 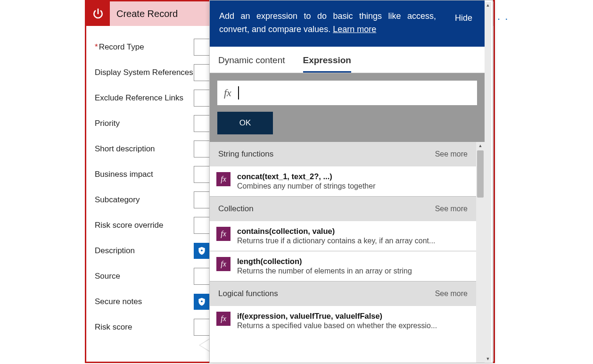 What do you see at coordinates (115, 251) in the screenshot?
I see `field-label-text: Description` at bounding box center [115, 251].